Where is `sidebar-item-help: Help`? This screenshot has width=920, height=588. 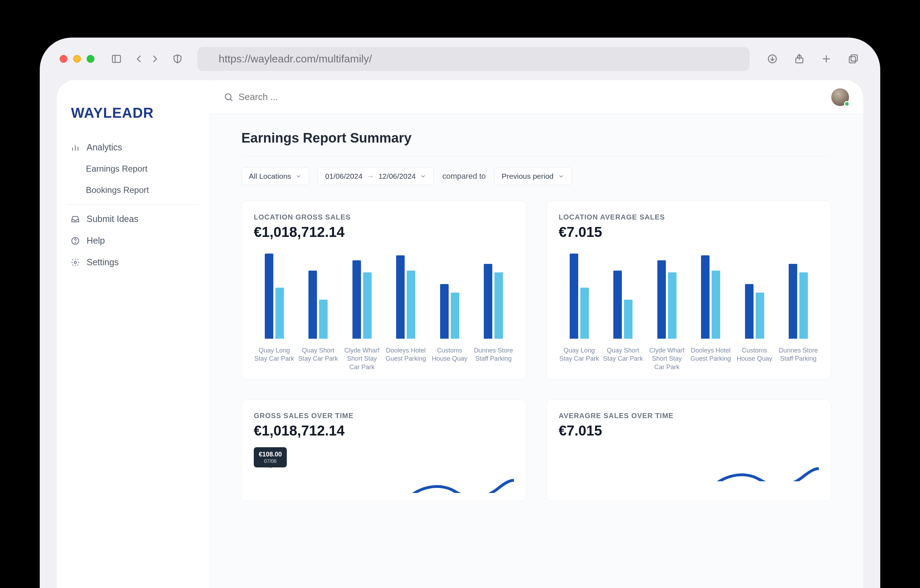
sidebar-item-help: Help is located at coordinates (133, 241).